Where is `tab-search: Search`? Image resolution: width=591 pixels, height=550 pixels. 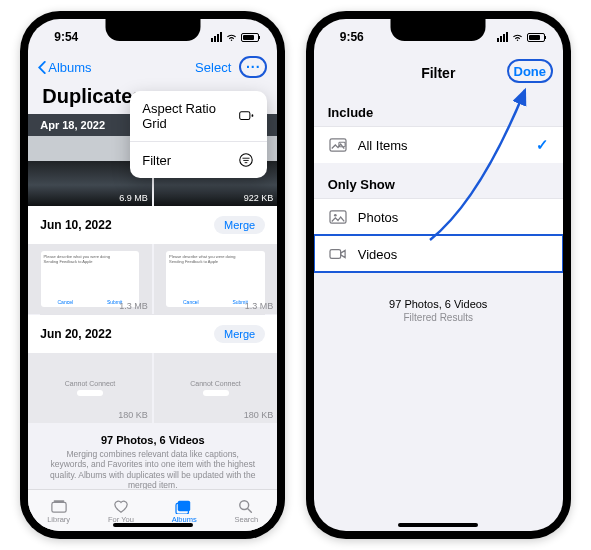 tab-search: Search is located at coordinates (247, 511).